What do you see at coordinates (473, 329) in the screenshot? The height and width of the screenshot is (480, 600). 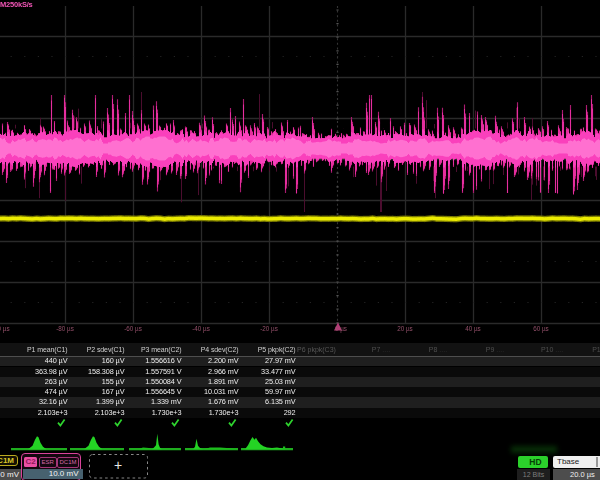 I see `svg-text: 40 µs` at bounding box center [473, 329].